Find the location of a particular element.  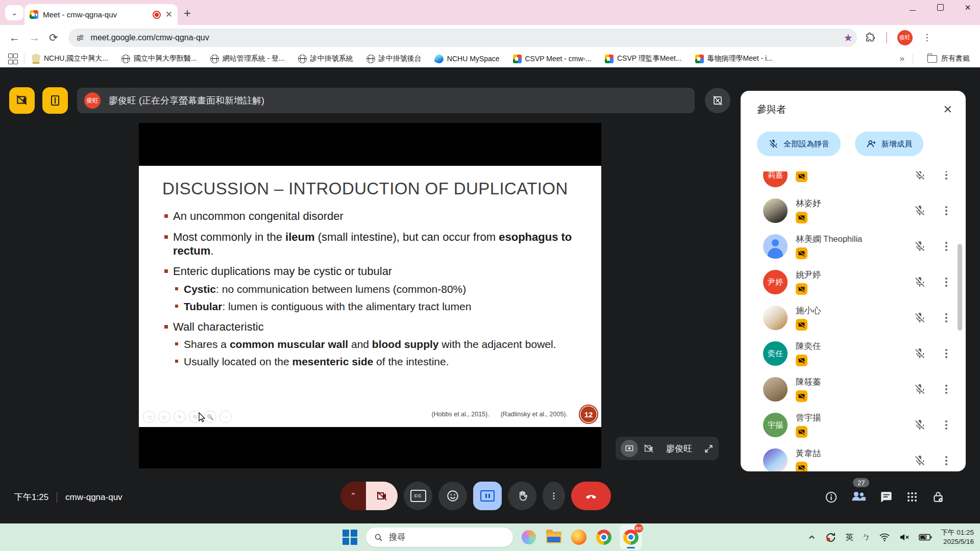

window-close-button: ✕ is located at coordinates (968, 8).